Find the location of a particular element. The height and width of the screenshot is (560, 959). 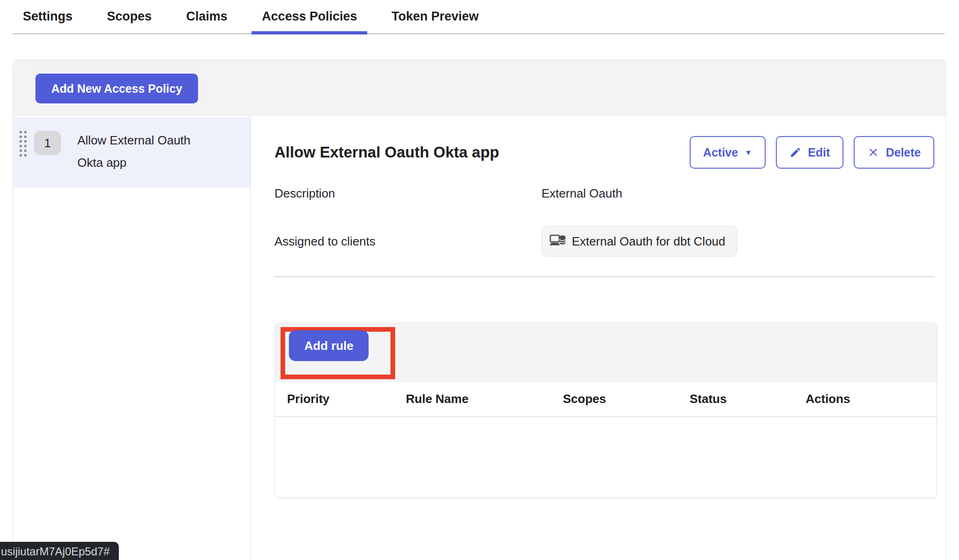

delete-button: Delete is located at coordinates (894, 152).